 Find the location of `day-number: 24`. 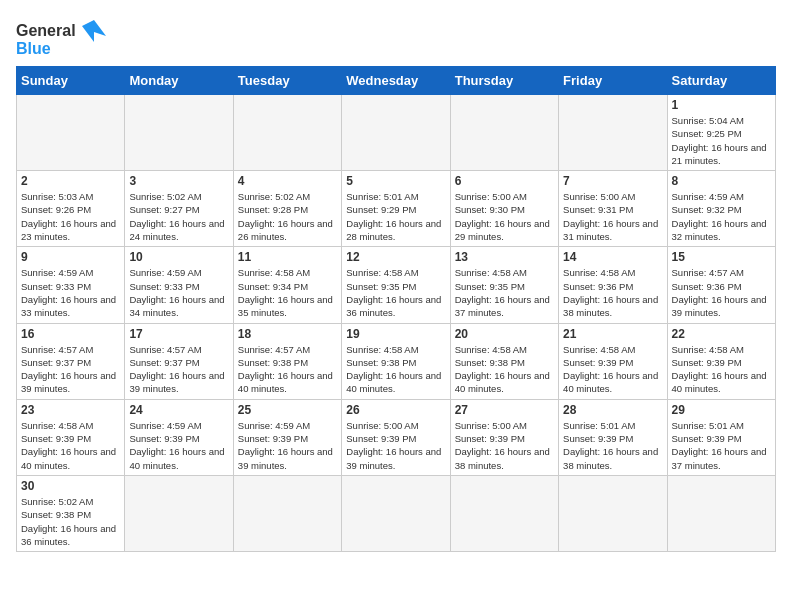

day-number: 24 is located at coordinates (178, 410).